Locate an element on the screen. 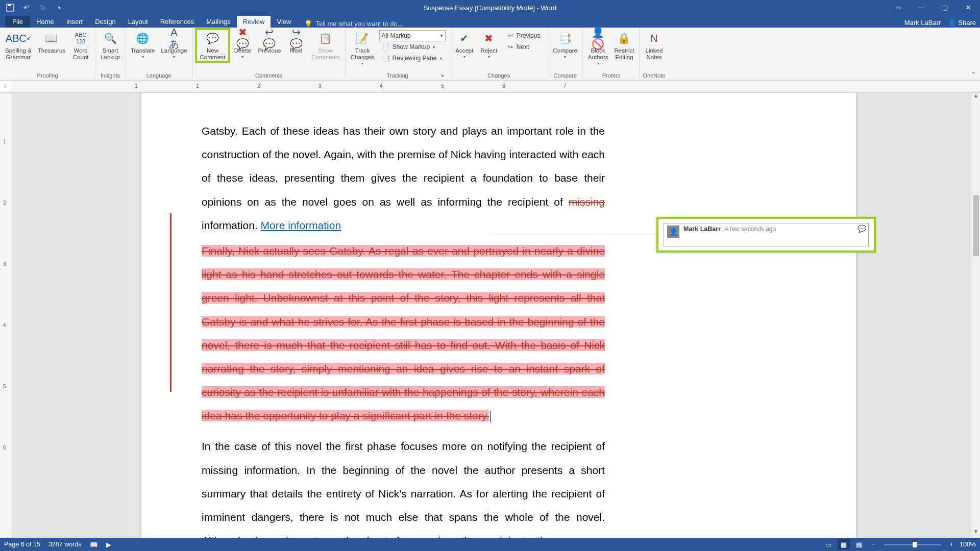 The height and width of the screenshot is (551, 980). markup-value: All Markup is located at coordinates (396, 36).